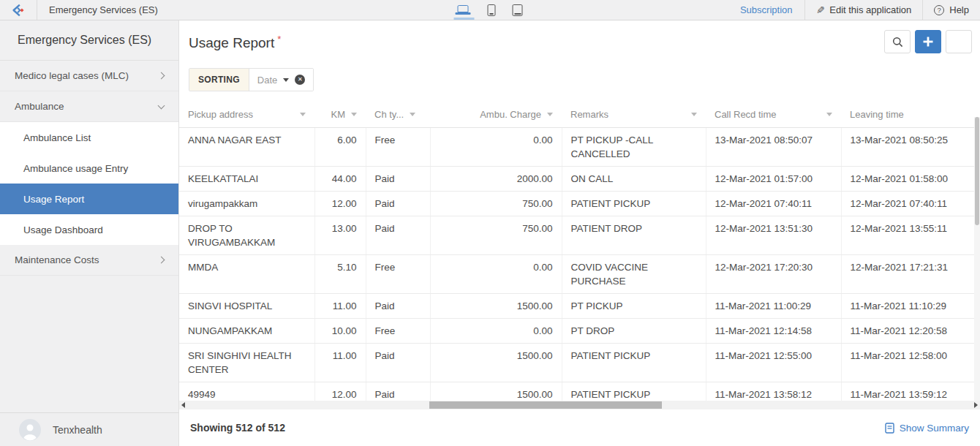 The height and width of the screenshot is (446, 980). I want to click on cell-call-recd-time: 13-Mar-2021 08:50:07, so click(774, 146).